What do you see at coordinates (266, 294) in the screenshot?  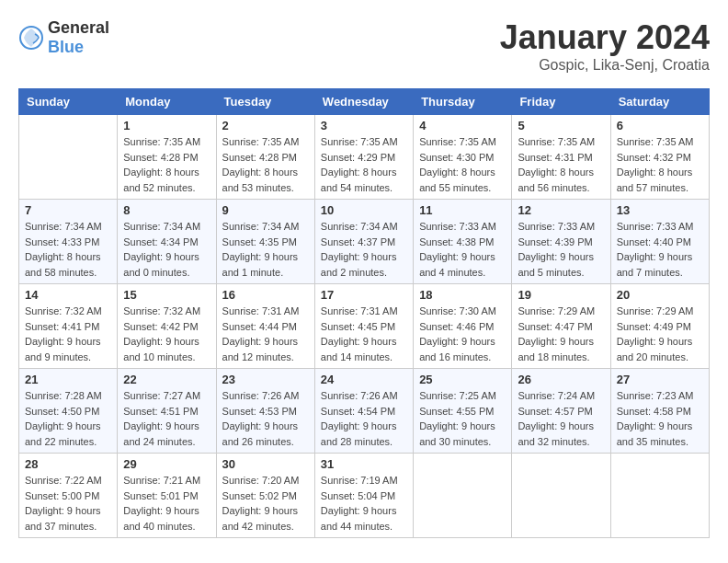 I see `day-number: 16` at bounding box center [266, 294].